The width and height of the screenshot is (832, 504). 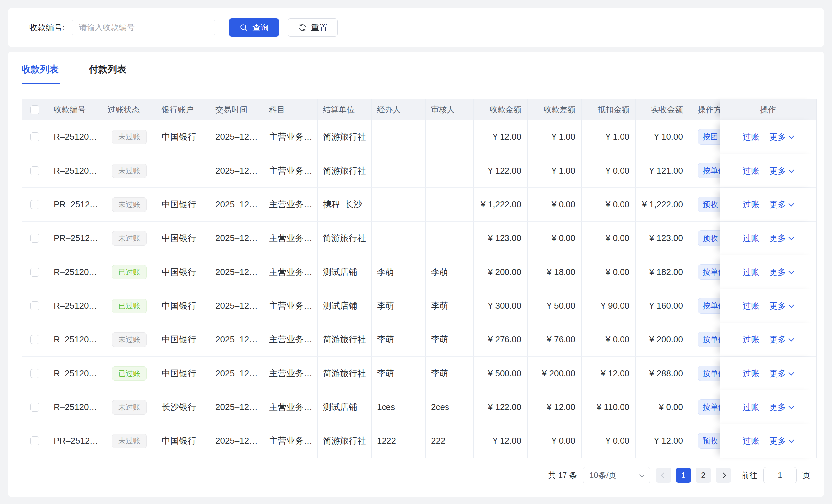 I want to click on cell-operation-mode: 预收, so click(x=704, y=205).